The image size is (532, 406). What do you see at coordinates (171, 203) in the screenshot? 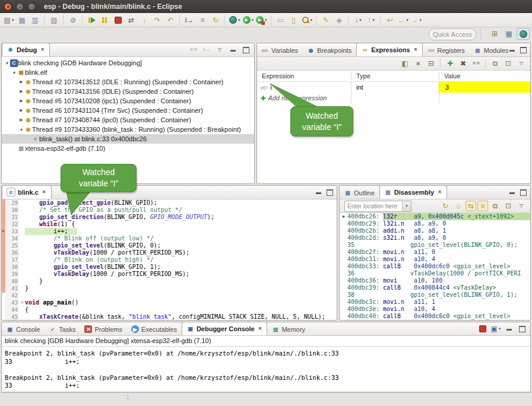
I see `code-line-29: 29 gpio_pad_select_gpio(BLINK_GPIO);` at bounding box center [171, 203].